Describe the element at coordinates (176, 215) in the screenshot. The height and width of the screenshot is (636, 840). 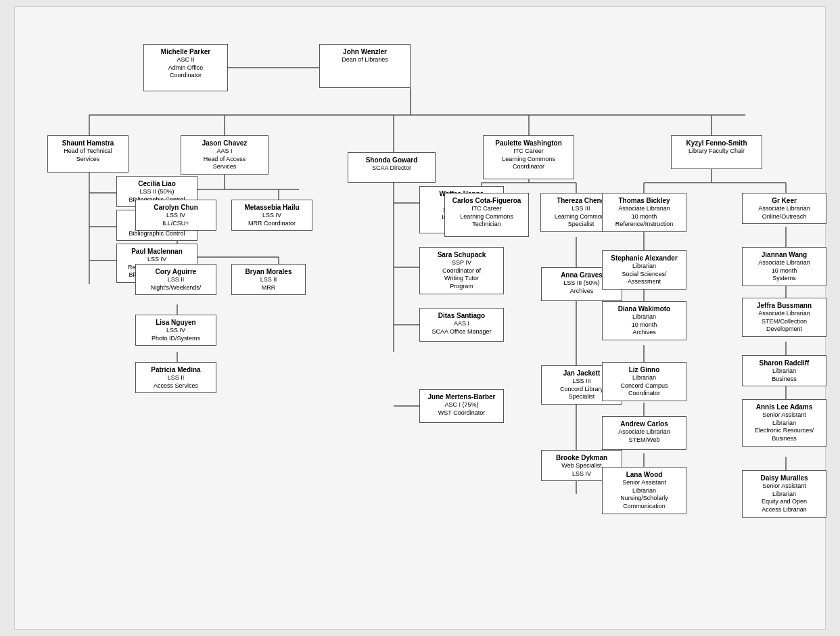
I see `box-carolyn: Carolyn Chun LSS IVILL/CSU+` at that location.